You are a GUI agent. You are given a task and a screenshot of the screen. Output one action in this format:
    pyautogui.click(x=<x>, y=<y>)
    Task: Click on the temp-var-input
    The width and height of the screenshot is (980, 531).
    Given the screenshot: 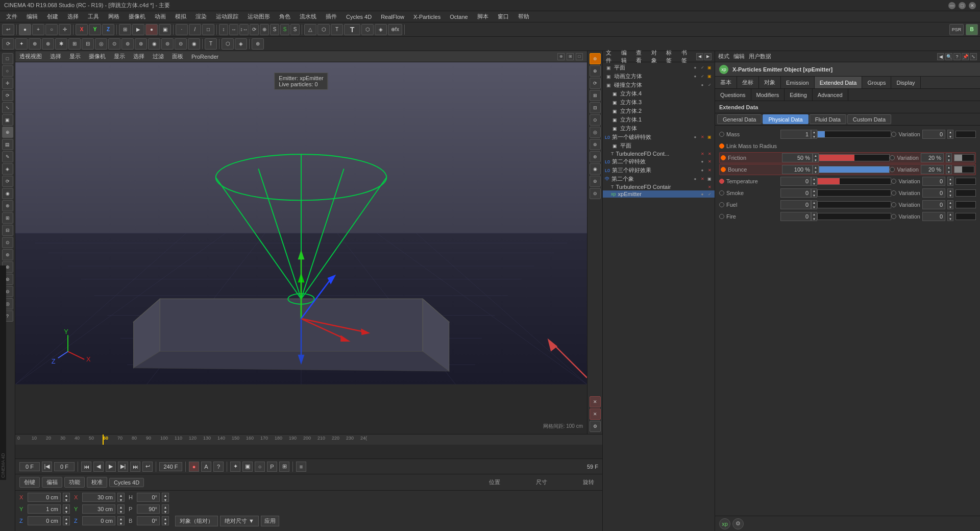 What is the action you would take?
    pyautogui.click(x=934, y=181)
    